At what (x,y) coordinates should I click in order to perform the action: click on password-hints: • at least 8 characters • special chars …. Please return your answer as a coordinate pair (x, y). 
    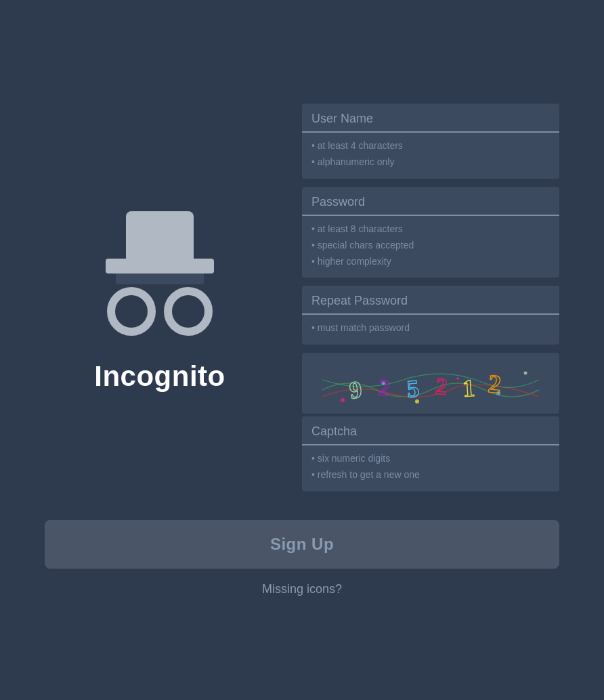
    Looking at the image, I should click on (431, 246).